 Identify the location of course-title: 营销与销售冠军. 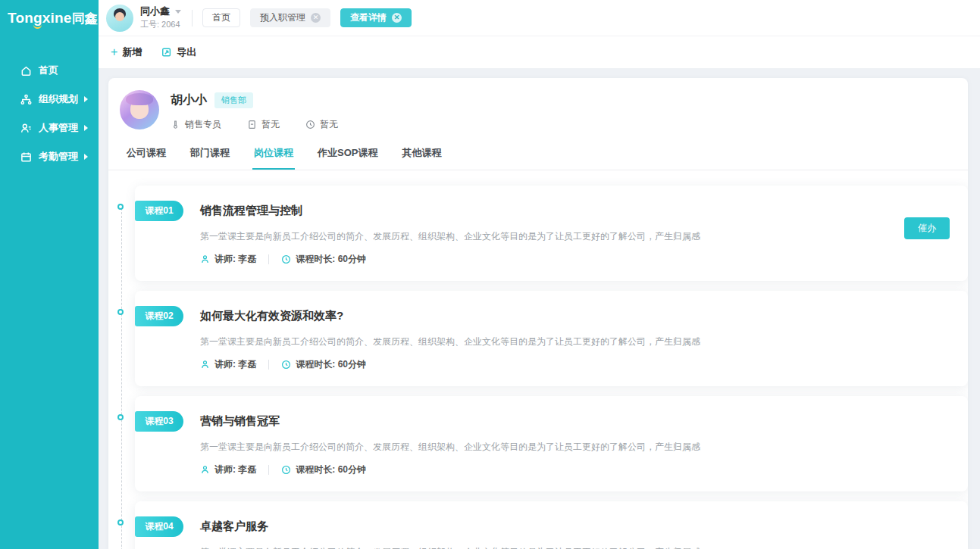
(240, 421).